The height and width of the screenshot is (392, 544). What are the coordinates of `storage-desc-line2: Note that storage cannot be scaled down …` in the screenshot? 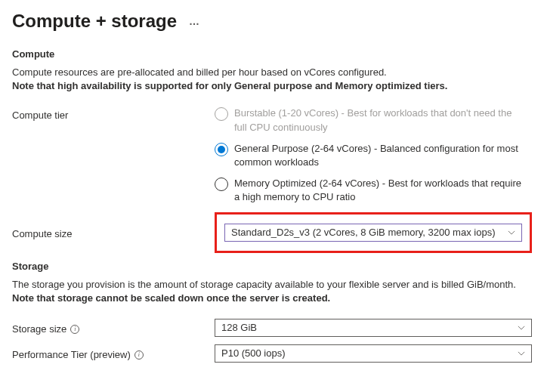 It's located at (171, 298).